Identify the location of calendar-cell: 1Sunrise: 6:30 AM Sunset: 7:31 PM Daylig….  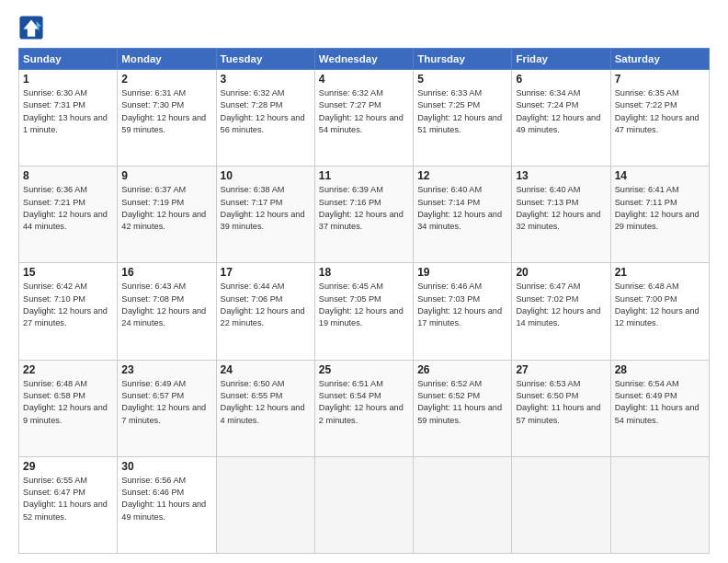
(68, 118).